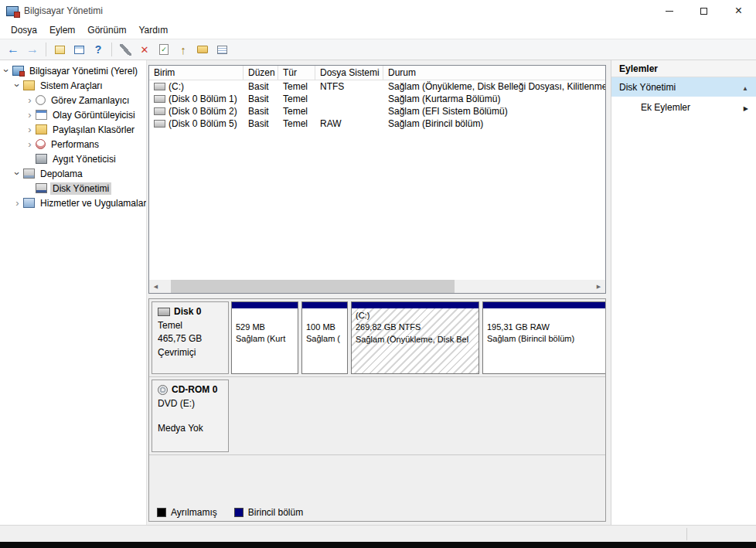  What do you see at coordinates (269, 512) in the screenshot?
I see `legend-primary-partition: Birincil bölüm` at bounding box center [269, 512].